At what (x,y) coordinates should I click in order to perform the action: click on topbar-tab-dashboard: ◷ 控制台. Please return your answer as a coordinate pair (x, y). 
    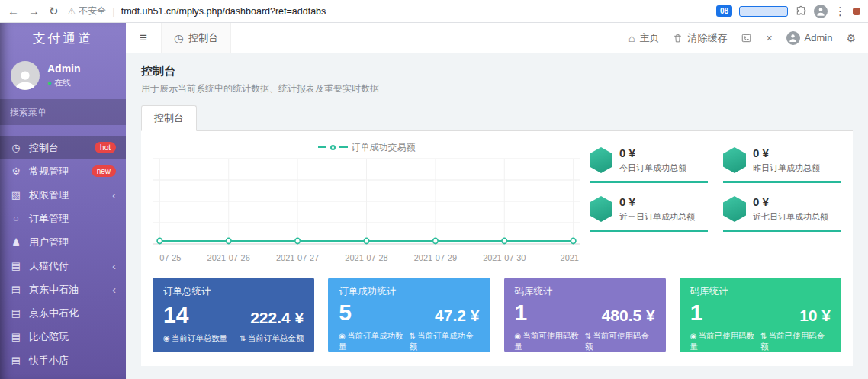
    Looking at the image, I should click on (196, 38).